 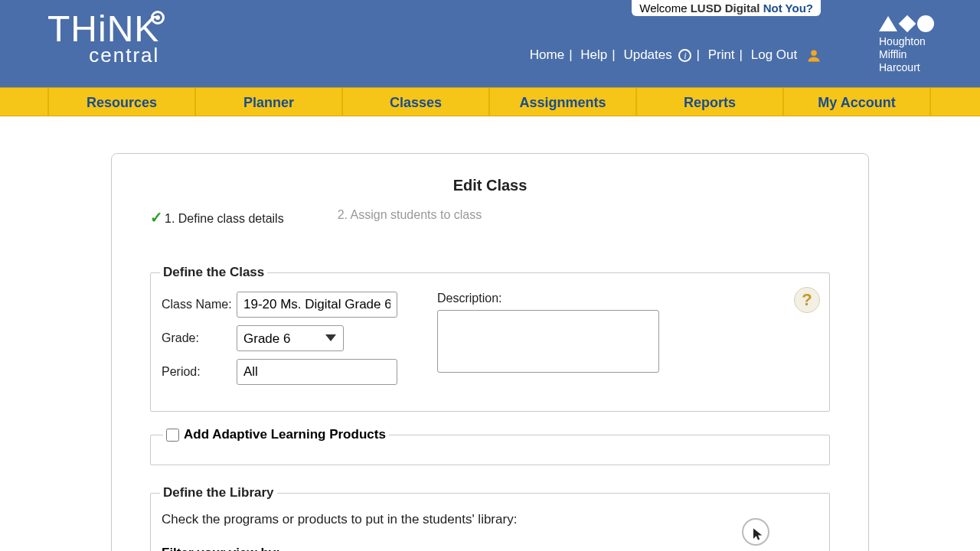 I want to click on help-button: ?, so click(x=807, y=300).